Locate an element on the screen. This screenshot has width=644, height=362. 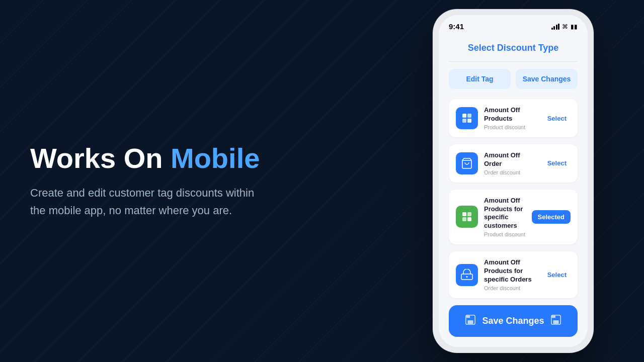
screen-title: Select Discount Type is located at coordinates (513, 48).